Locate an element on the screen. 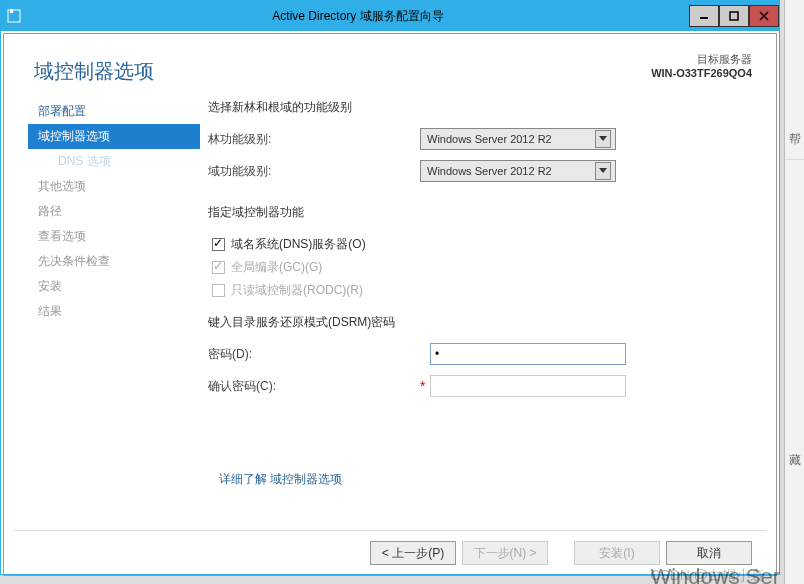  forest-level-row: 林功能级别: Windows Server 2012 R2 is located at coordinates (480, 139).